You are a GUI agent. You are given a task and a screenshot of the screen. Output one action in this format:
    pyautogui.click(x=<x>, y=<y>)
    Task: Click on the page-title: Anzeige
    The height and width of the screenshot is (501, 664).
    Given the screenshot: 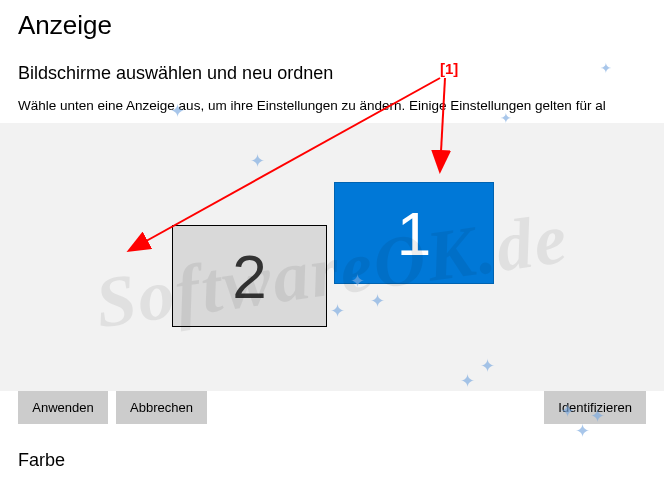 What is the action you would take?
    pyautogui.click(x=332, y=26)
    